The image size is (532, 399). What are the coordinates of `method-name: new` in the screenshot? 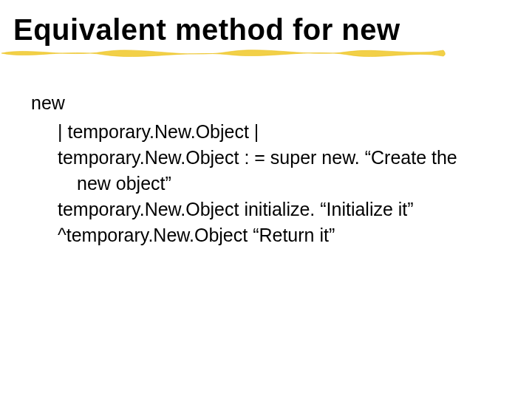 It's located at (267, 103).